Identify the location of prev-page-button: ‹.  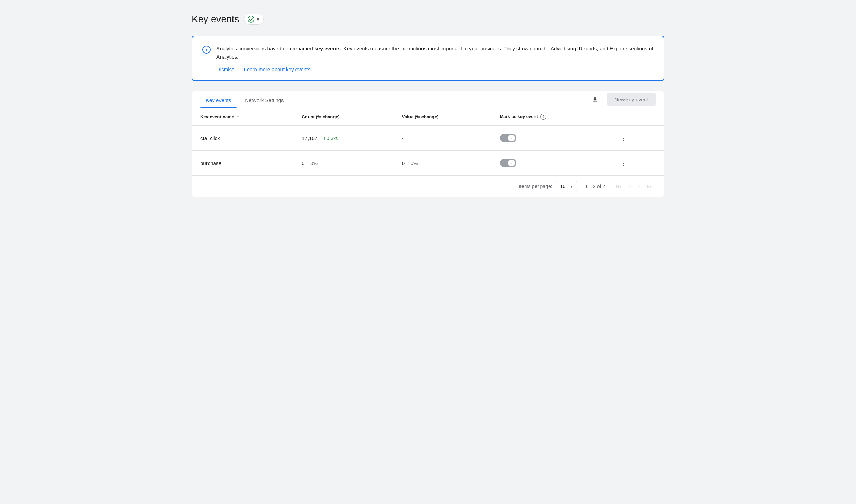
(630, 186).